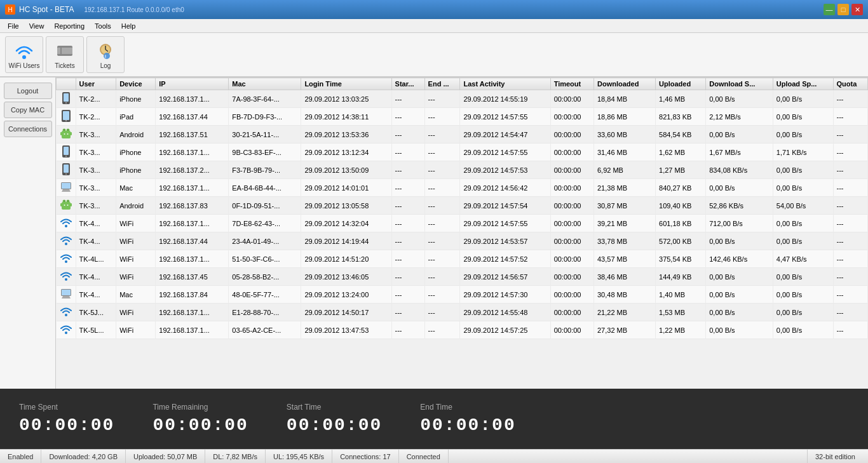 This screenshot has height=463, width=868. Describe the element at coordinates (850, 84) in the screenshot. I see `col-header-quota: Quota` at that location.